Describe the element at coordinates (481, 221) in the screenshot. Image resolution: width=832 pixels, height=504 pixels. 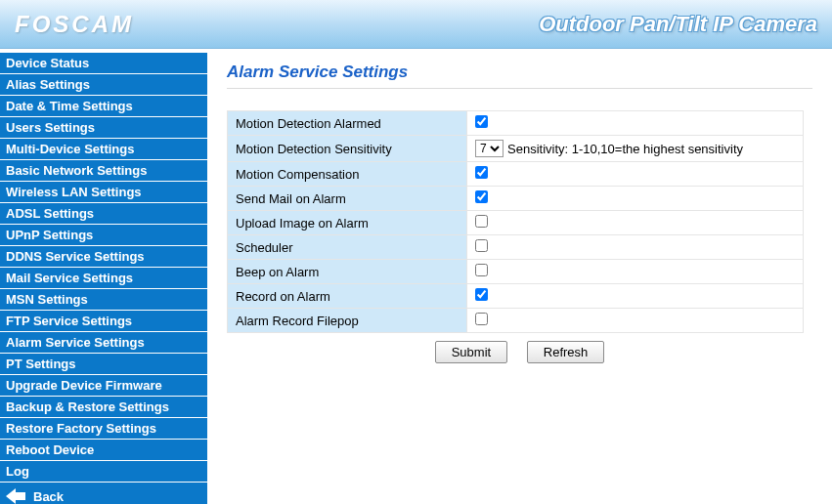
I see `checkbox-upload-image` at that location.